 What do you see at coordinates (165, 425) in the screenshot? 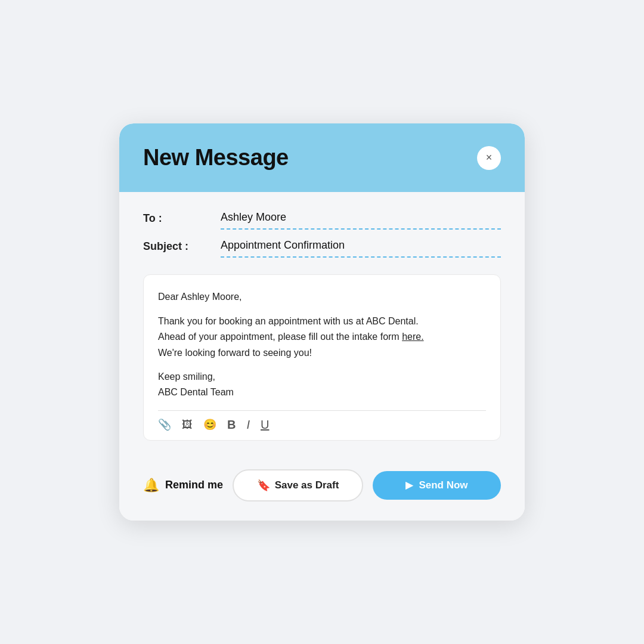
I see `attach-icon: 📎` at bounding box center [165, 425].